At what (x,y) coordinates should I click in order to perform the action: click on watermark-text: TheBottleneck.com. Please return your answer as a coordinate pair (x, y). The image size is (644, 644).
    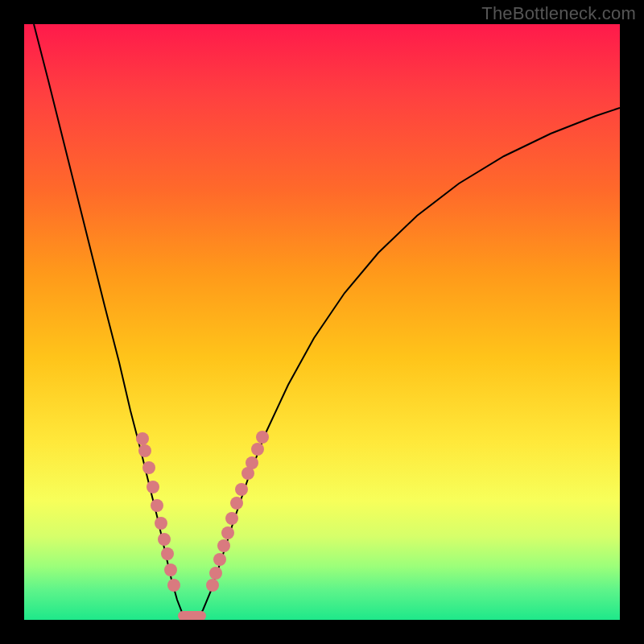
    Looking at the image, I should click on (559, 14).